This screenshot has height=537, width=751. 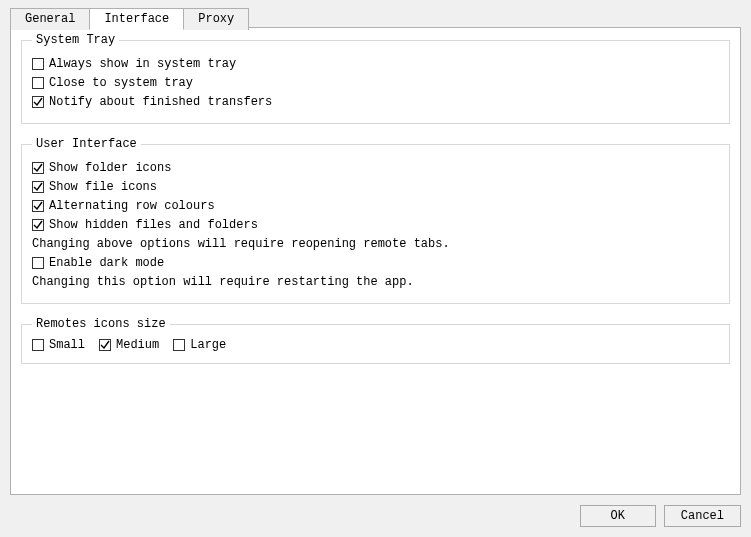 What do you see at coordinates (121, 83) in the screenshot?
I see `label-close-to-tray: Close to system tray` at bounding box center [121, 83].